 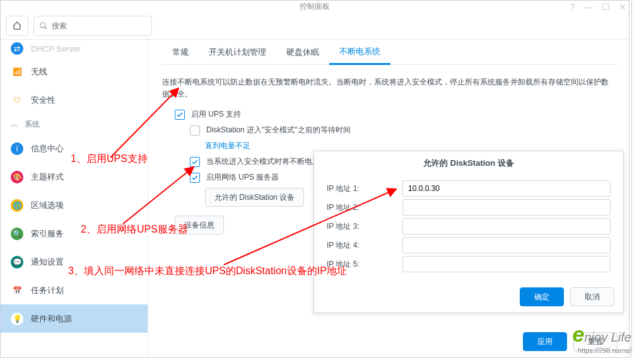 What do you see at coordinates (17, 319) in the screenshot?
I see `bulb-icon: 💡` at bounding box center [17, 319].